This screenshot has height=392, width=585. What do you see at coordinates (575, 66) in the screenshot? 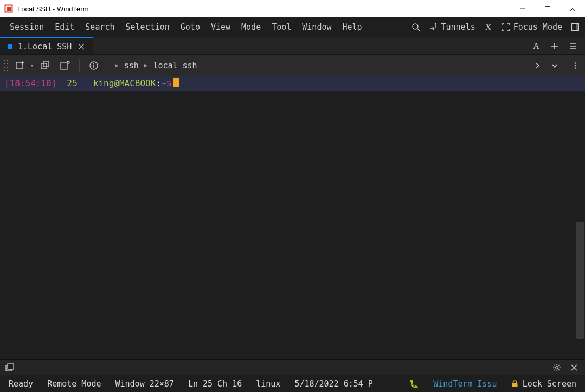
I see `more-vertical-icon` at bounding box center [575, 66].